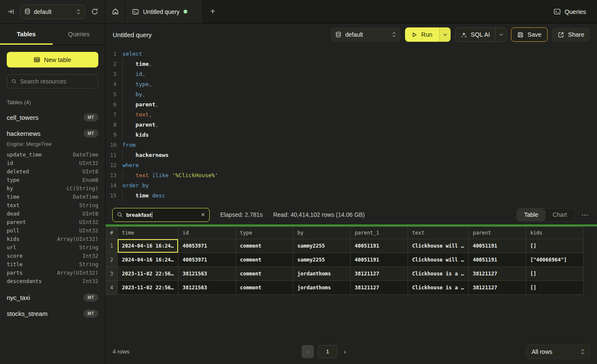 This screenshot has width=597, height=364. Describe the element at coordinates (52, 205) in the screenshot. I see `table-column-row: textString` at that location.